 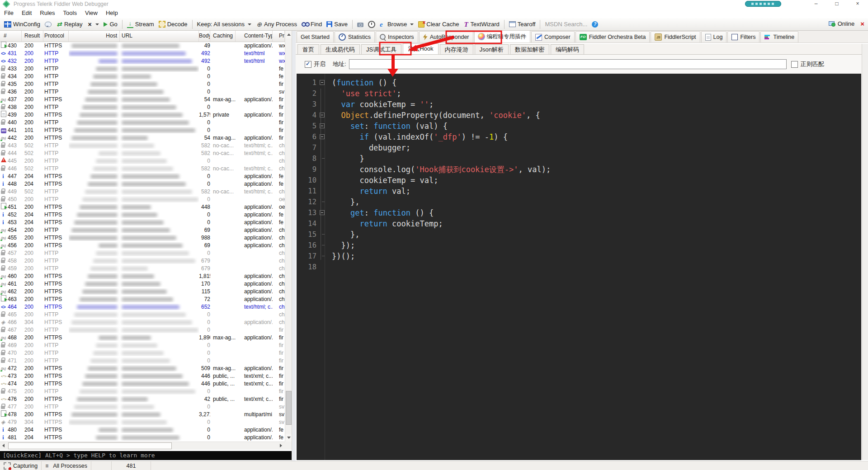 What do you see at coordinates (250, 24) in the screenshot?
I see `keep-dropdown-caret` at bounding box center [250, 24].